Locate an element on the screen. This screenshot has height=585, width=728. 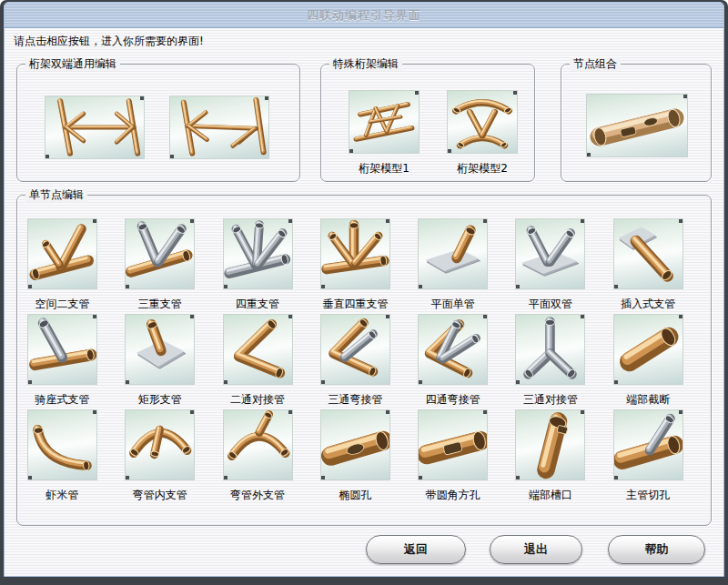
single-node-rounded-square-hole-button is located at coordinates (453, 445).